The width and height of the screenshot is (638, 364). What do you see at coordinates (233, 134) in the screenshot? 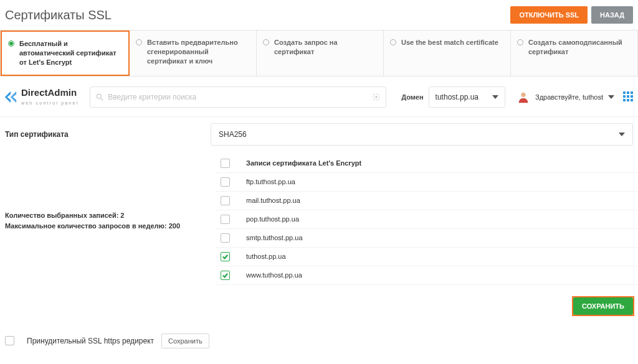
I see `cert-type-value: SHA256` at bounding box center [233, 134].